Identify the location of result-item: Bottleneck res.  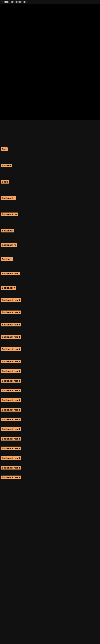
(50, 214).